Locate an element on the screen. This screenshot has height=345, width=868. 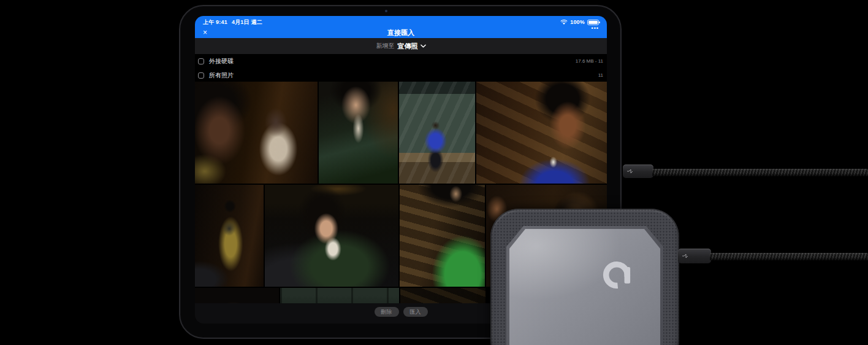
add-to-toolbar: 新增至 宣傳照 is located at coordinates (401, 46).